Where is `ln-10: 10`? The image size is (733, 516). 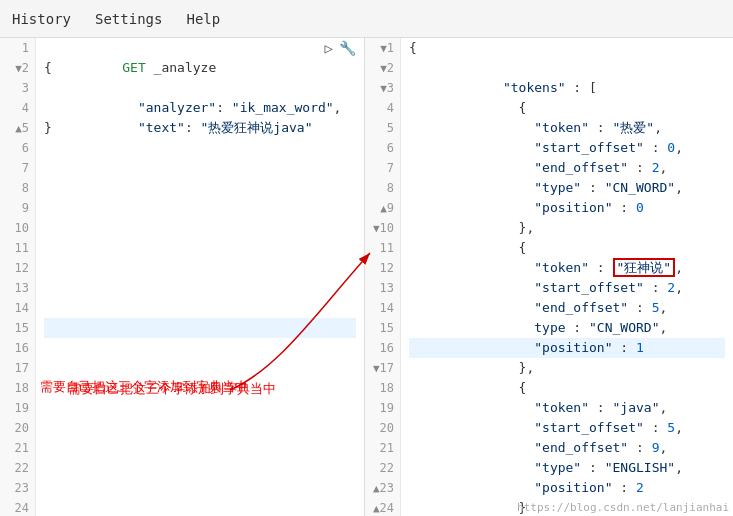
ln-10: 10 is located at coordinates (18, 228).